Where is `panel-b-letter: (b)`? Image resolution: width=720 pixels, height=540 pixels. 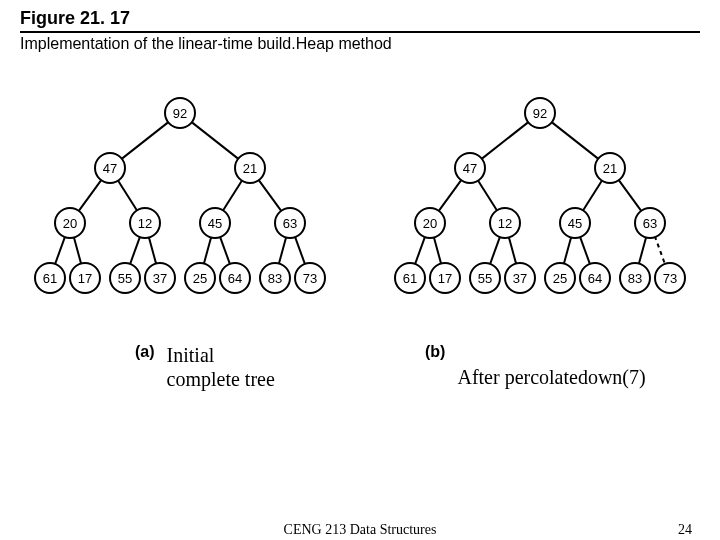 panel-b-letter: (b) is located at coordinates (435, 352).